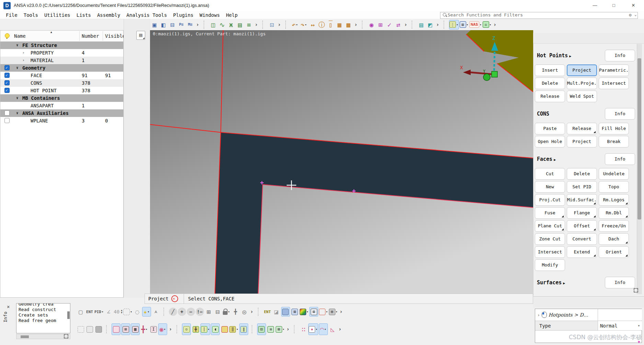  What do you see at coordinates (209, 15) in the screenshot?
I see `menu-item-windows: Windows` at bounding box center [209, 15].